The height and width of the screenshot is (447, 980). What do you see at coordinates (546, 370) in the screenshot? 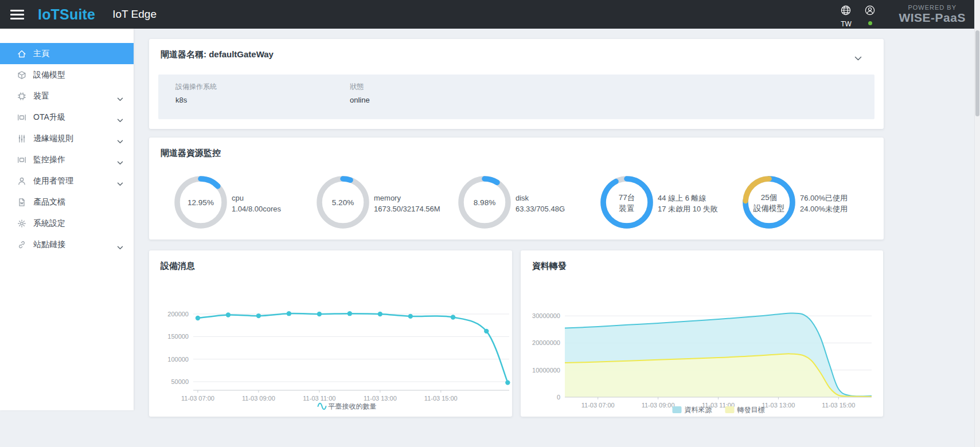
I see `y-axis-tick-label: 10000000` at bounding box center [546, 370].